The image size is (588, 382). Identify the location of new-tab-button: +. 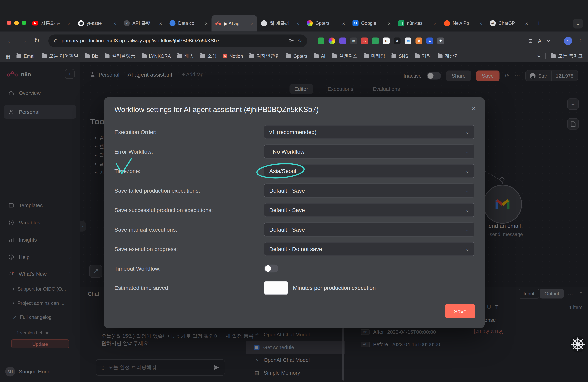
(539, 23).